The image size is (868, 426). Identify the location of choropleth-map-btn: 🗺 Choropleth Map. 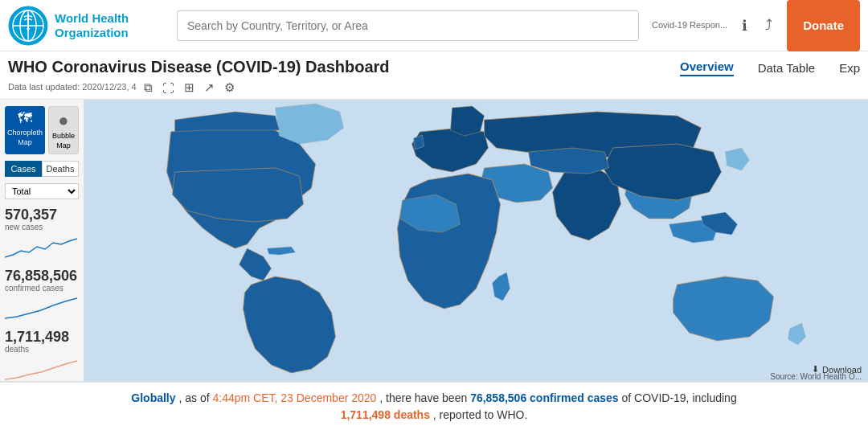
(25, 130).